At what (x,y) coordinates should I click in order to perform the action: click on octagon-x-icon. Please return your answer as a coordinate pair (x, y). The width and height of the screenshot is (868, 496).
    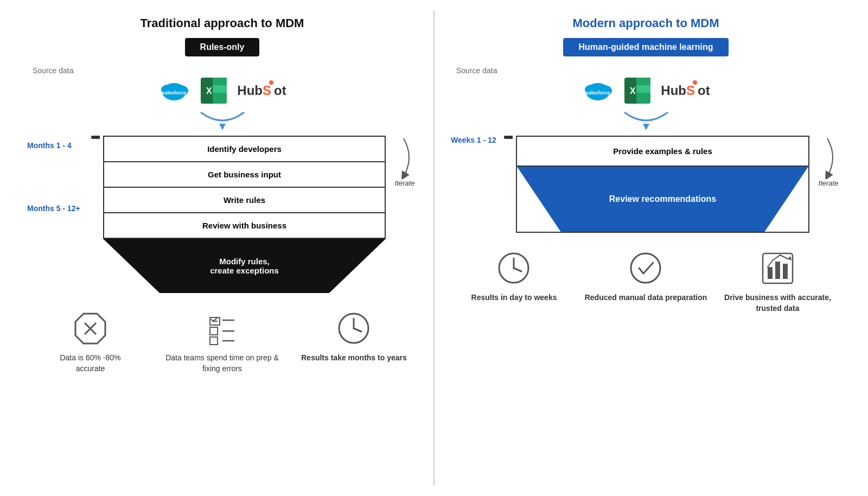
    Looking at the image, I should click on (91, 328).